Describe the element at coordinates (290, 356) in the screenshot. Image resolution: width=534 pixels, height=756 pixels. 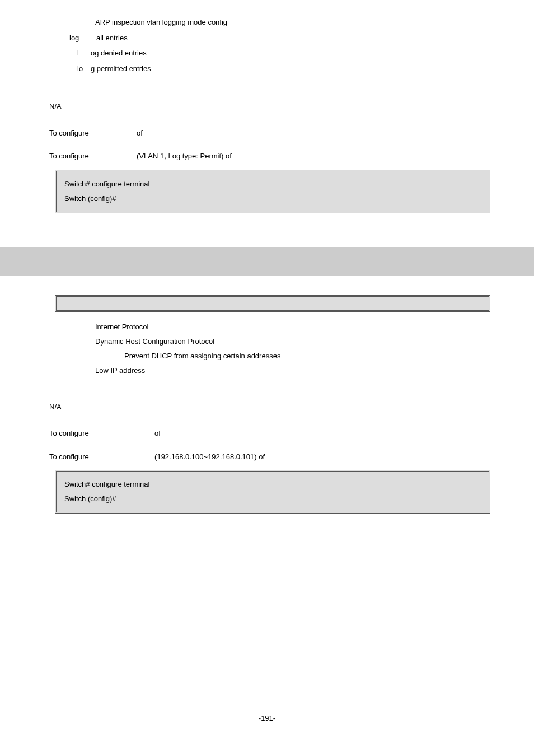
I see `param-line: Prevent DHCP from assigning certain addr…` at that location.